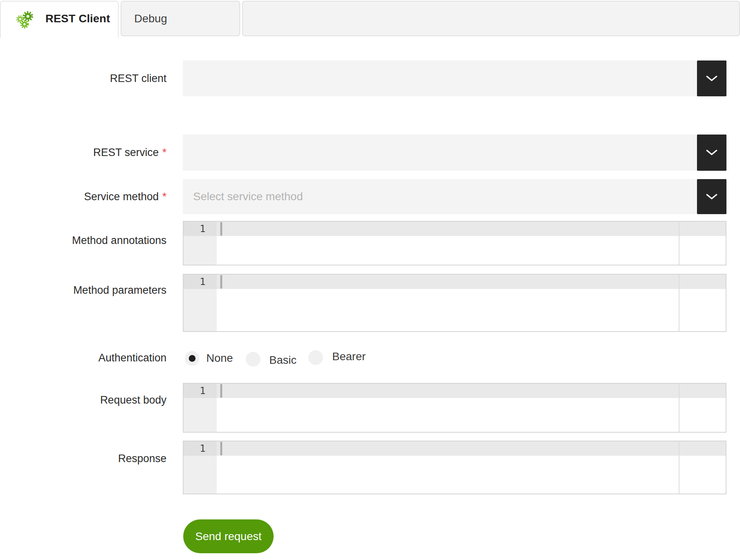 The height and width of the screenshot is (560, 740). What do you see at coordinates (138, 79) in the screenshot?
I see `rest-client-label-text: REST client` at bounding box center [138, 79].